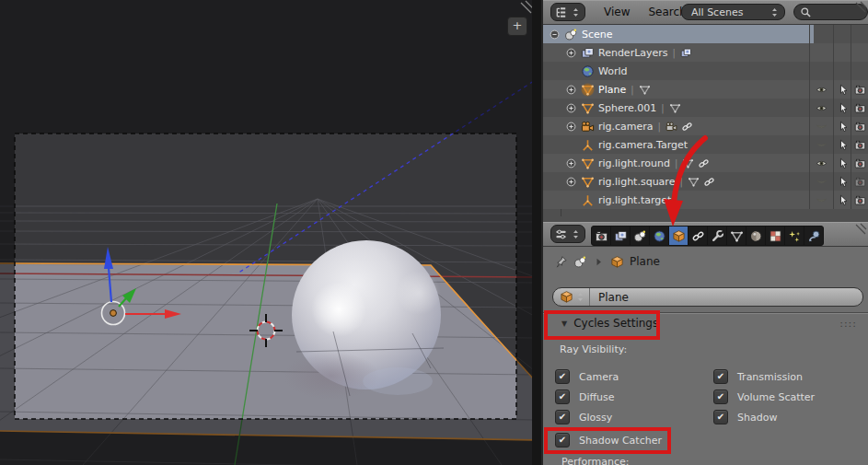  What do you see at coordinates (633, 53) in the screenshot?
I see `outliner-item-label: RenderLayers` at bounding box center [633, 53].